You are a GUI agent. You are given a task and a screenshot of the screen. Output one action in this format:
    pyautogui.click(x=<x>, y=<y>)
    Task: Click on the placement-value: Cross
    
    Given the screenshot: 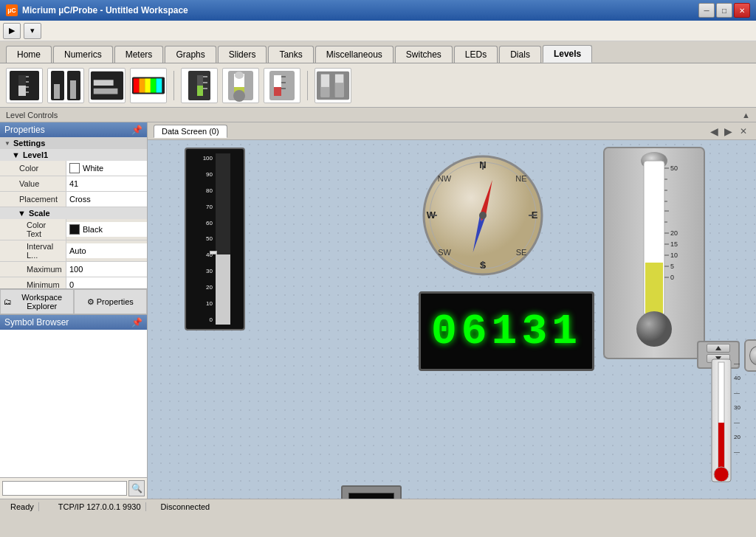 What is the action you would take?
    pyautogui.click(x=106, y=199)
    